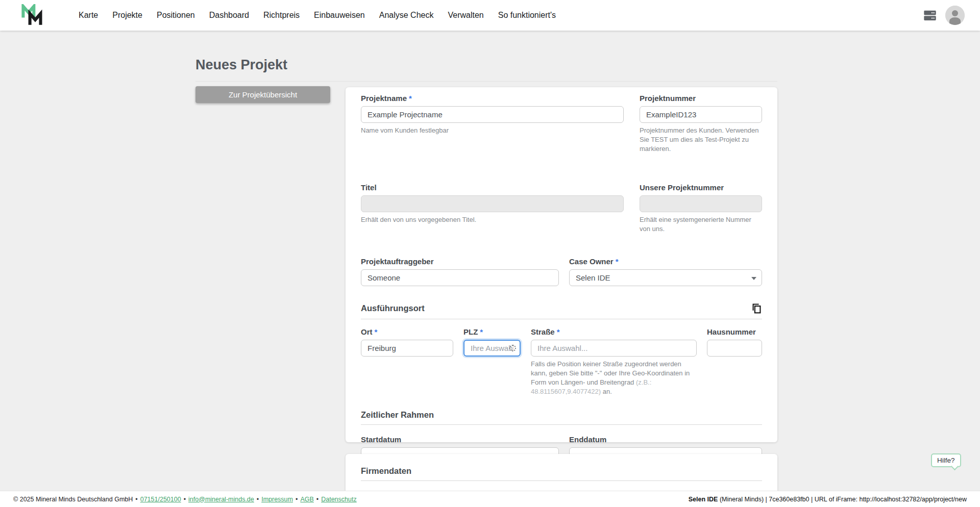  I want to click on user-avatar-icon, so click(955, 15).